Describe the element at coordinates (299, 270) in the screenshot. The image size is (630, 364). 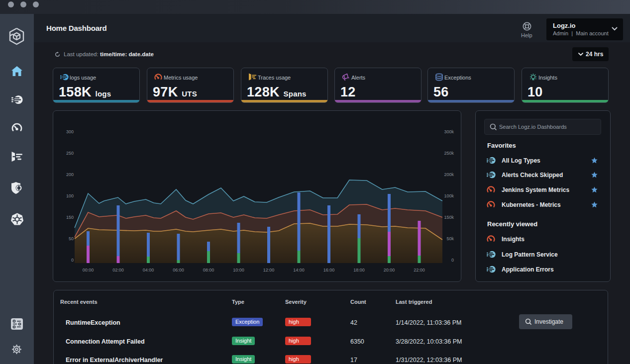
I see `svg-text: 14:00` at that location.